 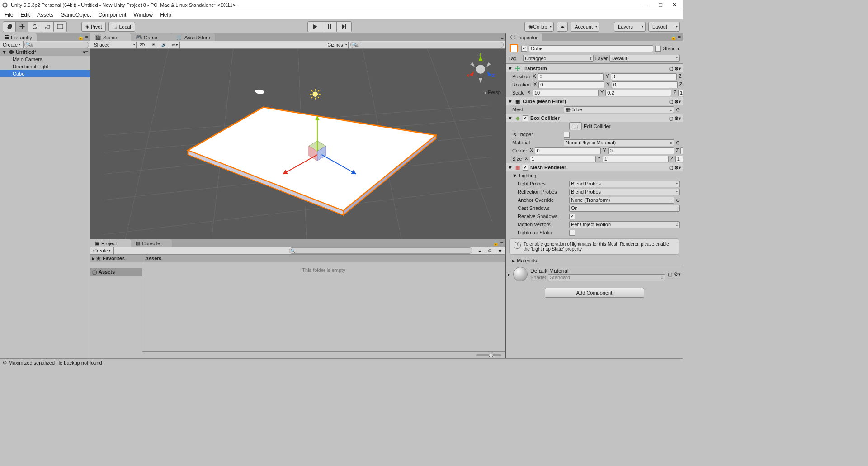 I want to click on project-create-button: Create, so click(x=102, y=251).